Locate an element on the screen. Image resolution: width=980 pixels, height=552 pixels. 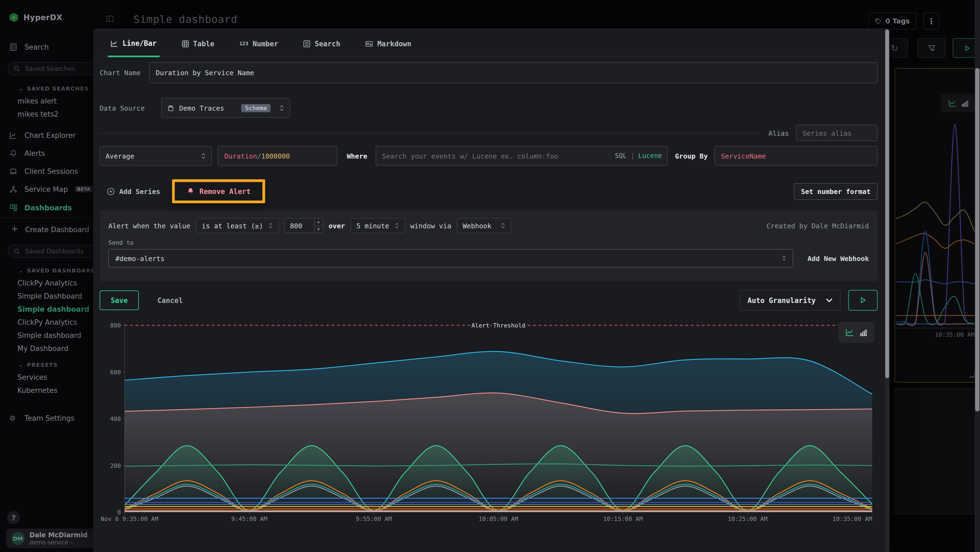
annotation-highlight-ring: Remove Alert is located at coordinates (219, 191).